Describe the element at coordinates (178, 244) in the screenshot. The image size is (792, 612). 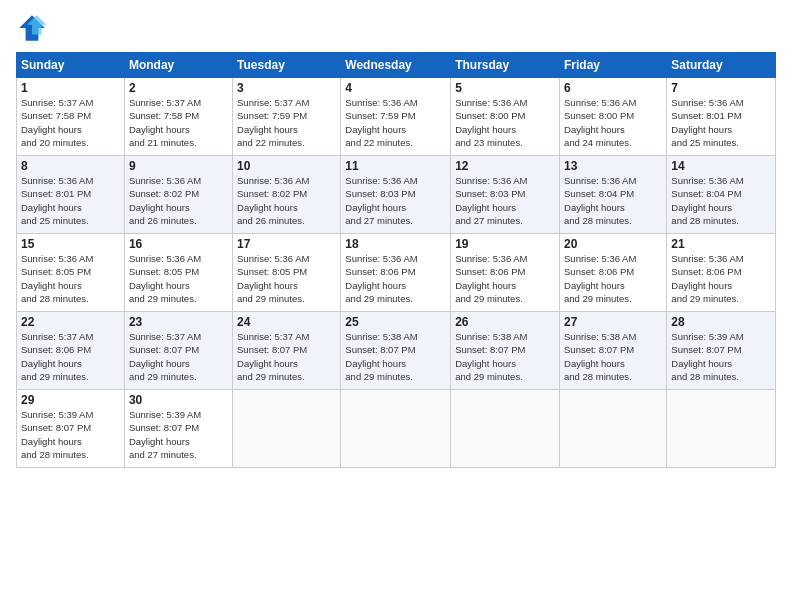
I see `day-number: 16` at that location.